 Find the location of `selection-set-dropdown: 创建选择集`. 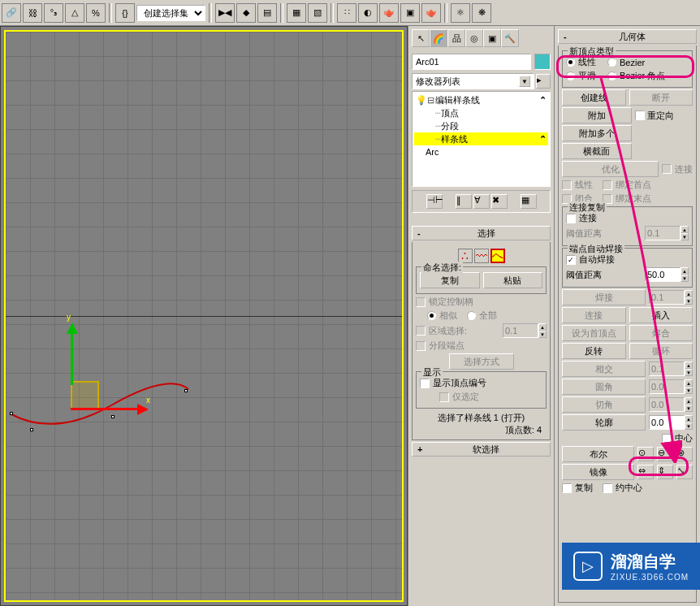

selection-set-dropdown: 创建选择集 is located at coordinates (171, 13).